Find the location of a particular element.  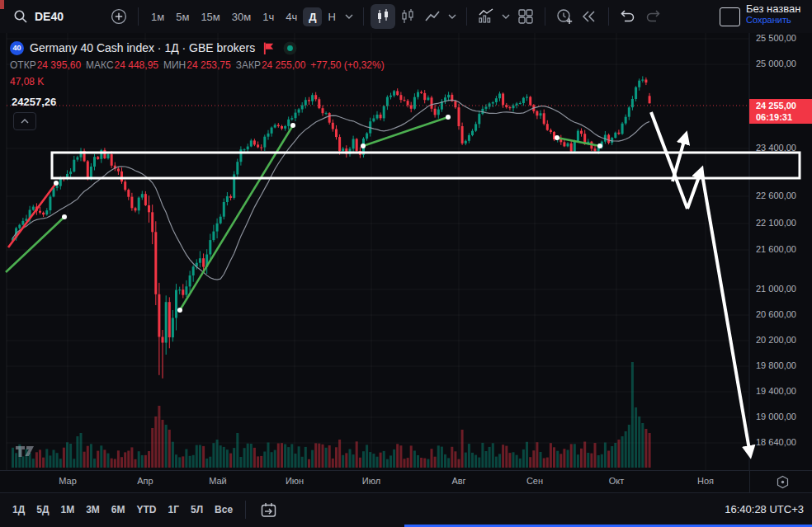

screen-corner-artifact is located at coordinates (2, 5).